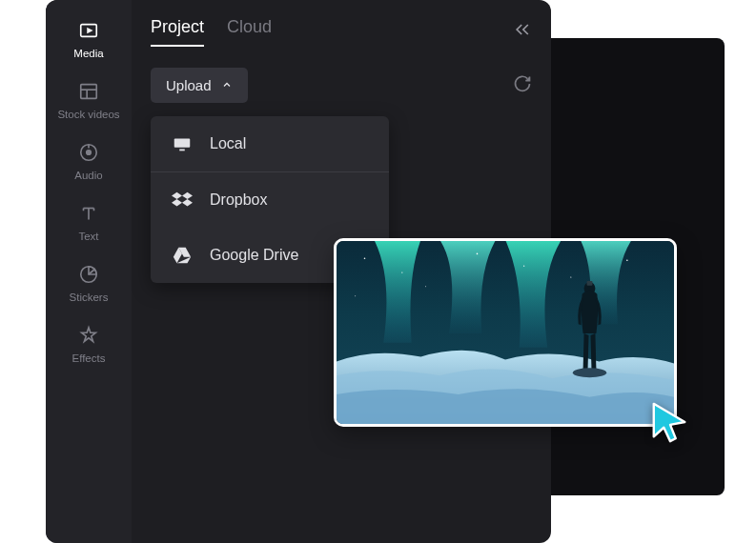 The height and width of the screenshot is (543, 756). Describe the element at coordinates (89, 222) in the screenshot. I see `sidebar-item-text: Text` at that location.